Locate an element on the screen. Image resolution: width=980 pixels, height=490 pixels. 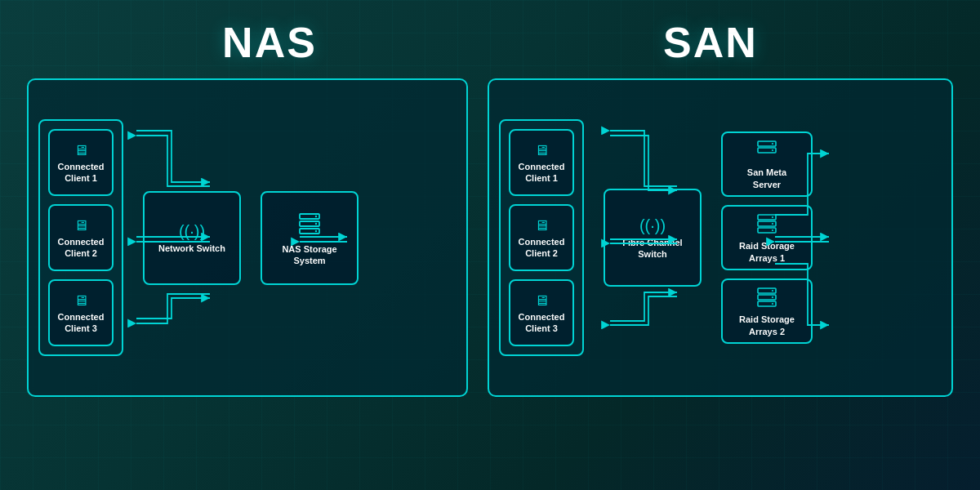
nas-client-3: 🖥 ConnectedClient 3 is located at coordinates (81, 313).